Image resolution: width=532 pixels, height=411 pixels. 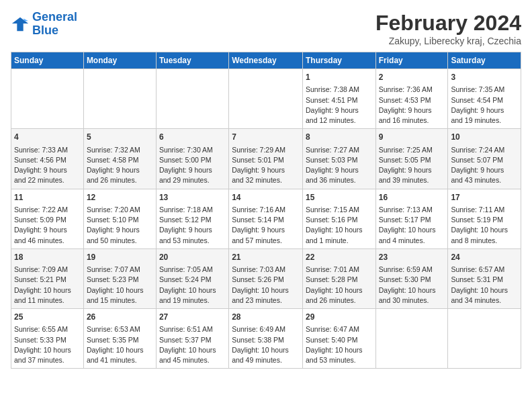 I want to click on day-info: Sunrise: 7:30 AM, so click(x=192, y=150).